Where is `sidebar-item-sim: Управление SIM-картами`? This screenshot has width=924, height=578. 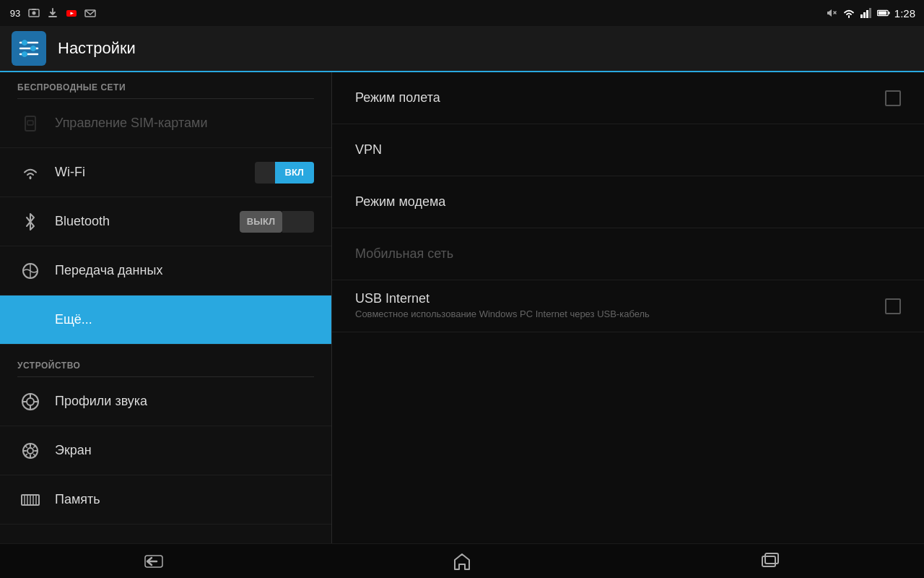 sidebar-item-sim: Управление SIM-картами is located at coordinates (166, 124).